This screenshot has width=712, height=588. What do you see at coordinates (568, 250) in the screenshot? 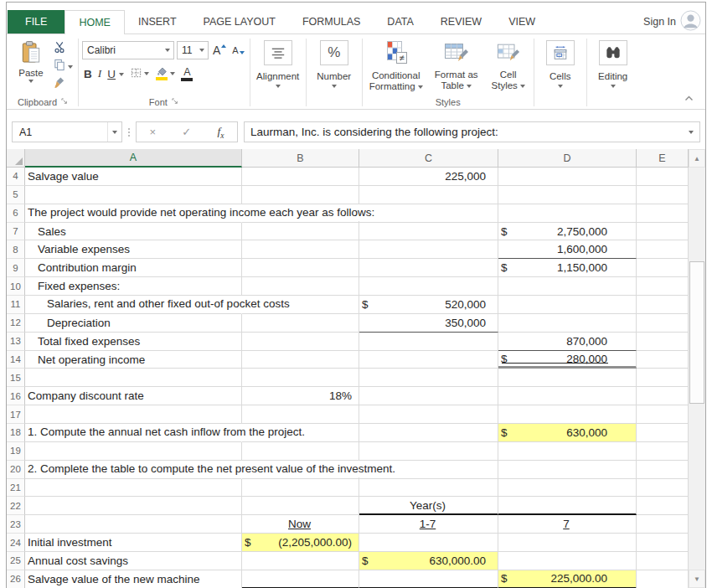
I see `cell-D8: 1,600,000` at bounding box center [568, 250].